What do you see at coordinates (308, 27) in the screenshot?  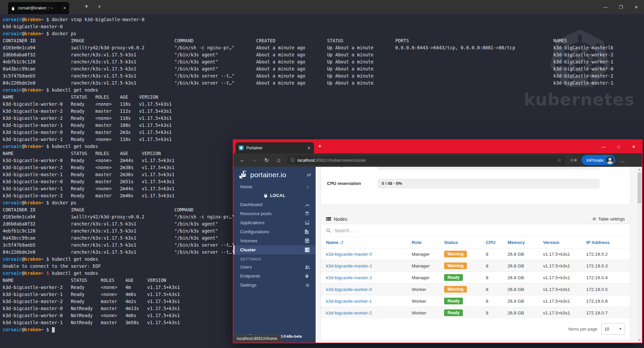 I see `terminal-line: k3d-bigCastle-master-0` at bounding box center [308, 27].